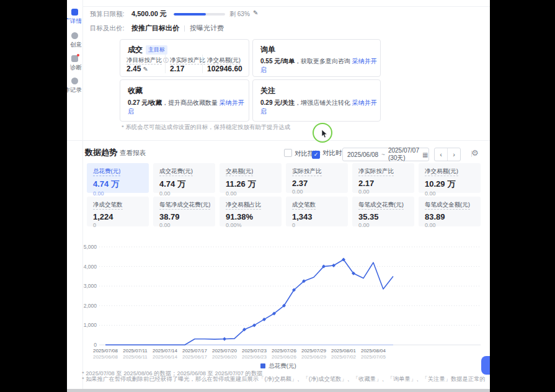 This screenshot has height=392, width=555. I want to click on metric-net-target-roi-value: 2.45, so click(134, 69).